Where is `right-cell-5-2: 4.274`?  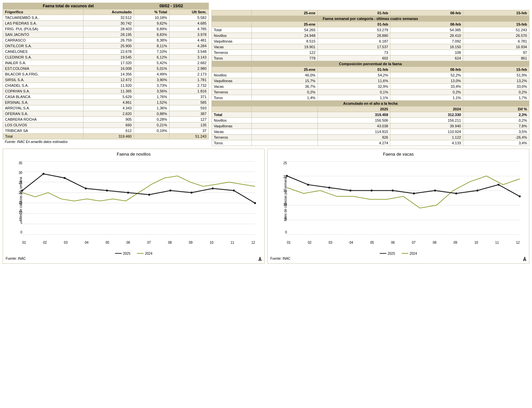
right-cell-5-2: 4.274 is located at coordinates (354, 143).